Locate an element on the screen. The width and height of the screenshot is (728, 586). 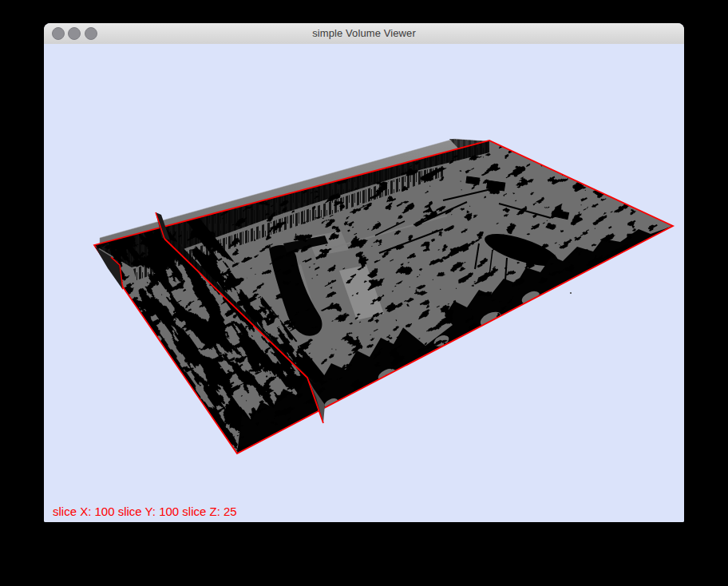
slice-status-text: slice X: 100 slice Y: 100 slice Z: 25 is located at coordinates (145, 511).